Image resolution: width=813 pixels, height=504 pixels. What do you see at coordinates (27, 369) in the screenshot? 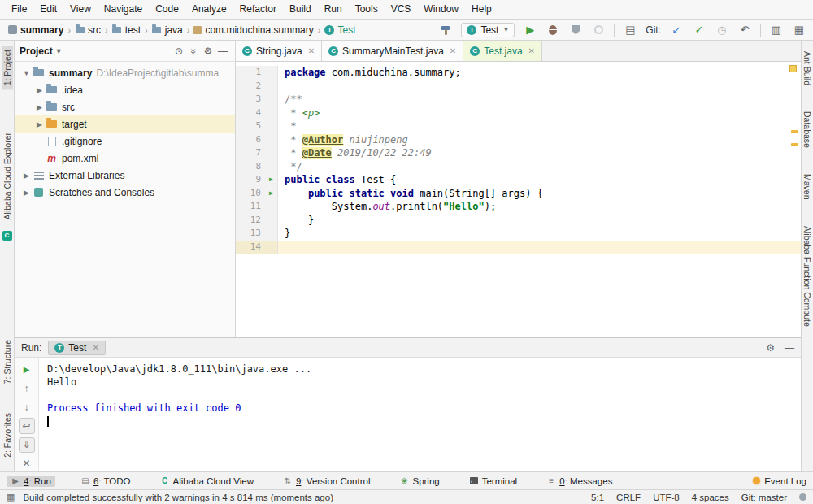
I see `rerun-button: ▶` at bounding box center [27, 369].